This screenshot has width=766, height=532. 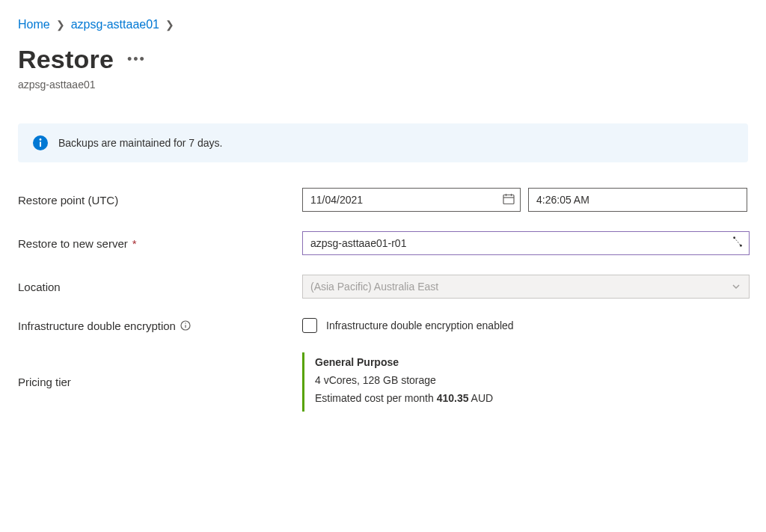 I want to click on chevron-down-icon, so click(x=736, y=287).